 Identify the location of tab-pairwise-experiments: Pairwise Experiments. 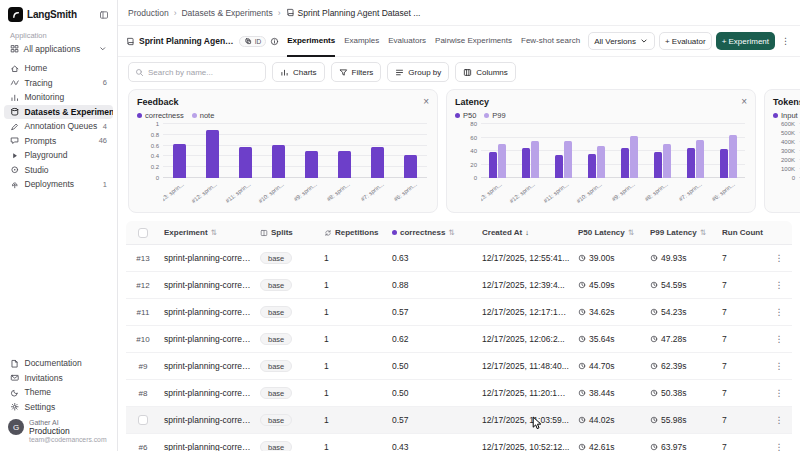
(474, 42).